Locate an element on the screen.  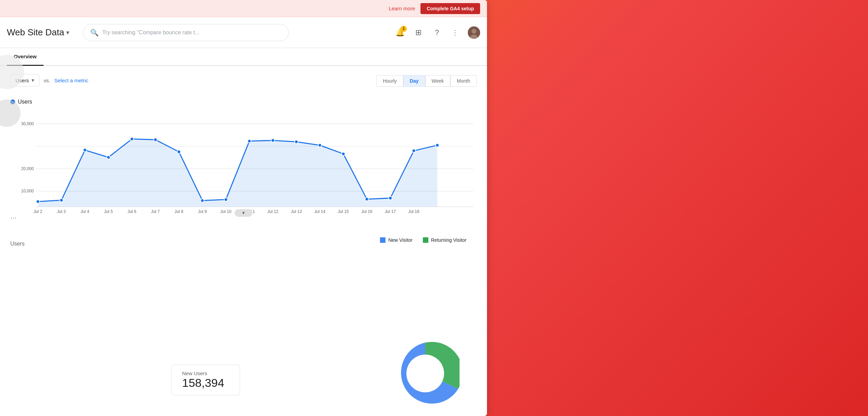
site-title-text: Web Site Data is located at coordinates (36, 32).